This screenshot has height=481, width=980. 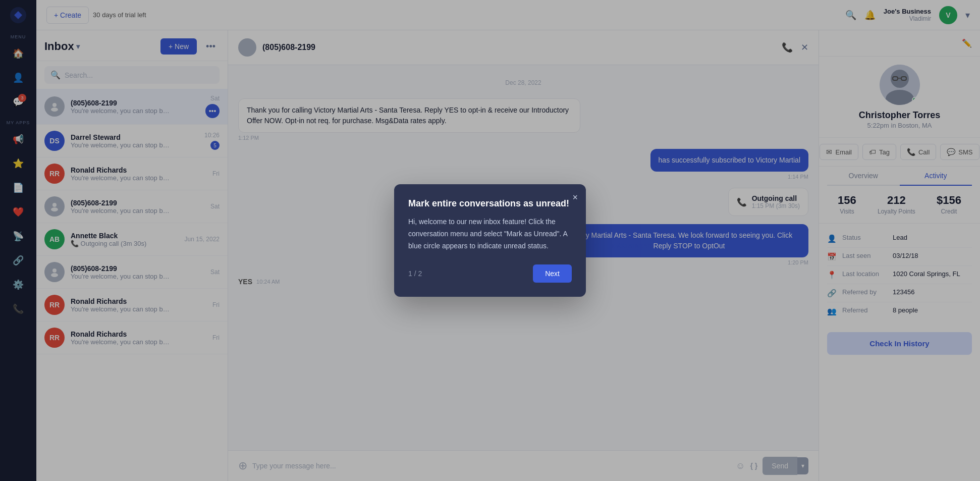 I want to click on modal: Mark entire conversations as unread! Hi,…, so click(x=490, y=240).